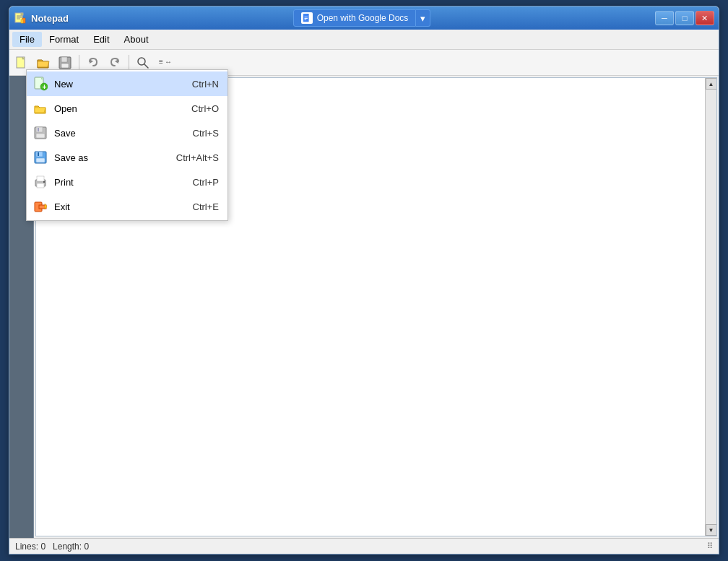 The width and height of the screenshot is (728, 561). I want to click on open-shortcut: Ctrl+O, so click(205, 108).